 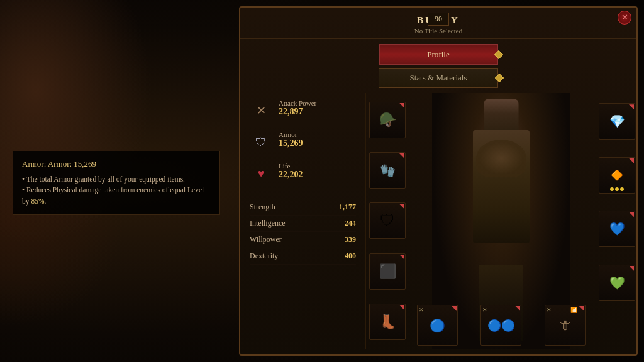 I want to click on tooltip-line1: • The total Armor granted by all of your…, so click(x=116, y=180).